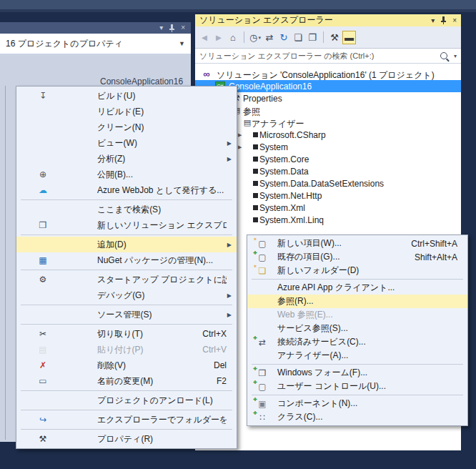  I want to click on menu-item-shortcut: Ctrl+X, so click(219, 334).